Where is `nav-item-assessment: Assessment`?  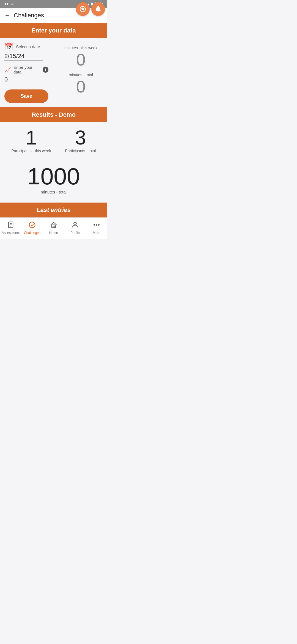
nav-item-assessment: Assessment is located at coordinates (11, 228).